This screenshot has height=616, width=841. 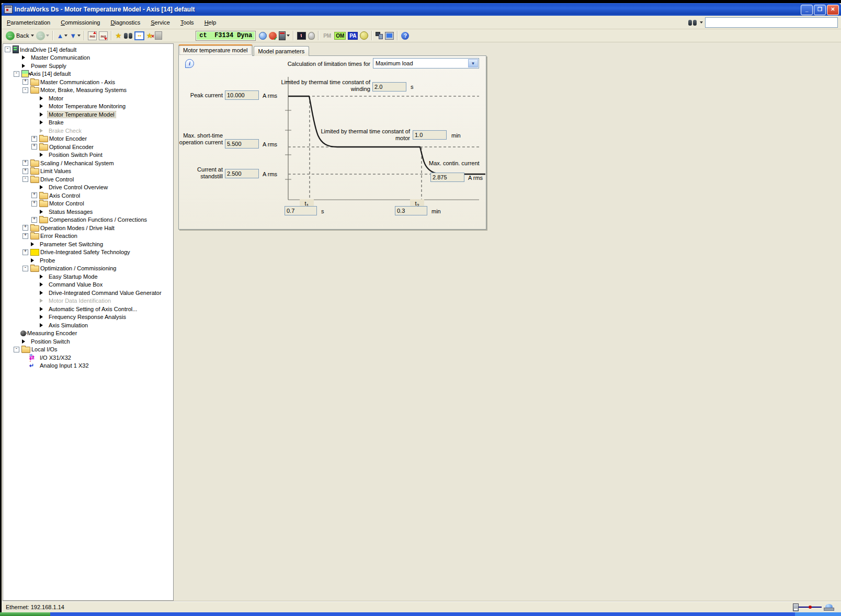 I want to click on help-button: ?, so click(x=405, y=36).